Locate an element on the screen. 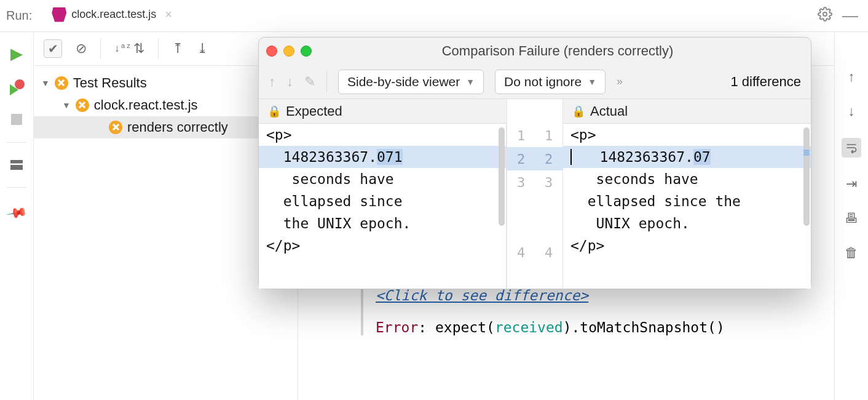 This screenshot has height=400, width=868. soft-wrap-icon is located at coordinates (851, 148).